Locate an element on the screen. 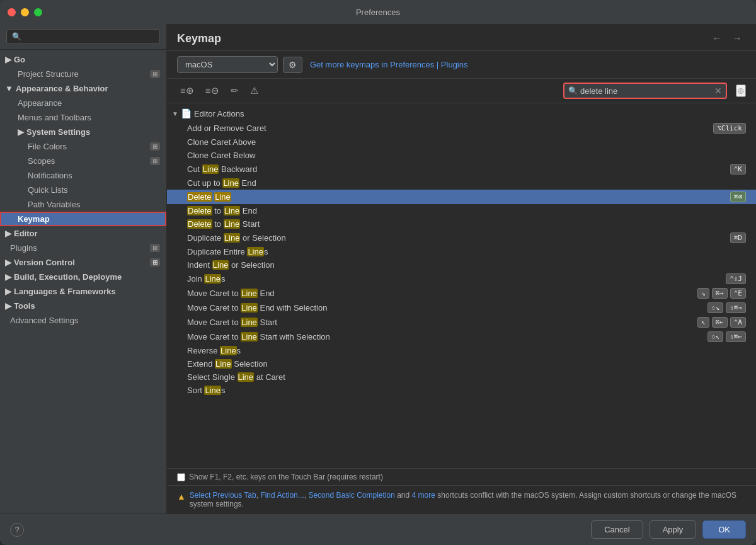  close-button is located at coordinates (11, 13).